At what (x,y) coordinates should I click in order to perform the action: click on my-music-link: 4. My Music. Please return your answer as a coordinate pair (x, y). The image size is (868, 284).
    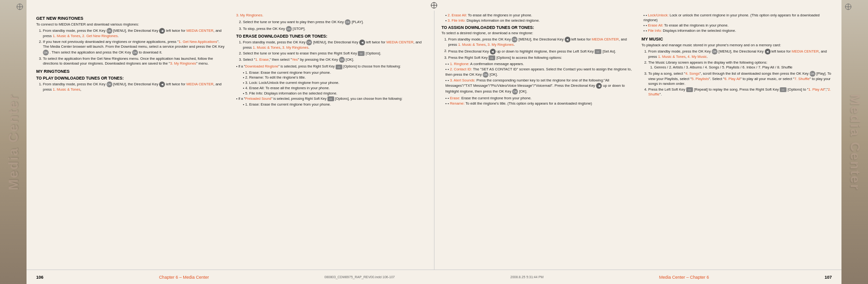
    Looking at the image, I should click on (697, 57).